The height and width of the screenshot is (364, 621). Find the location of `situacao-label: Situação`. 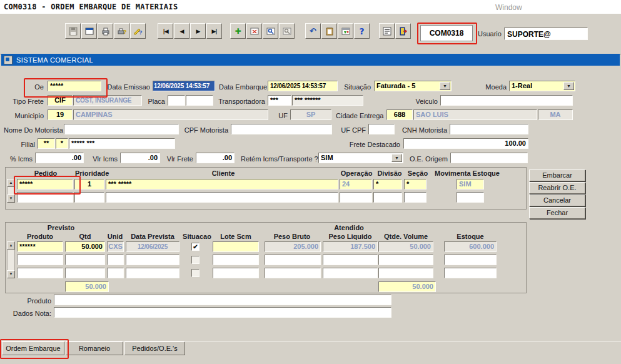

situacao-label: Situação is located at coordinates (356, 87).